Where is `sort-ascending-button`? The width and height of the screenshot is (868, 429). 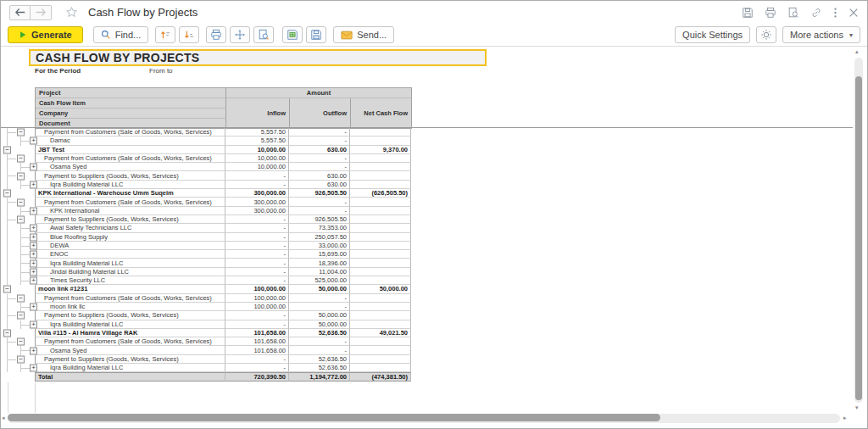 sort-ascending-button is located at coordinates (165, 35).